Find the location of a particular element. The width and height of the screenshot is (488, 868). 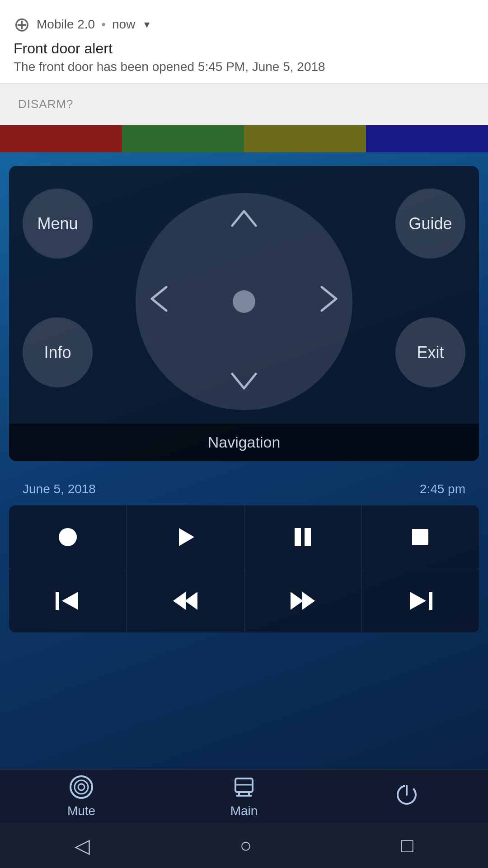

stop-button is located at coordinates (420, 537).